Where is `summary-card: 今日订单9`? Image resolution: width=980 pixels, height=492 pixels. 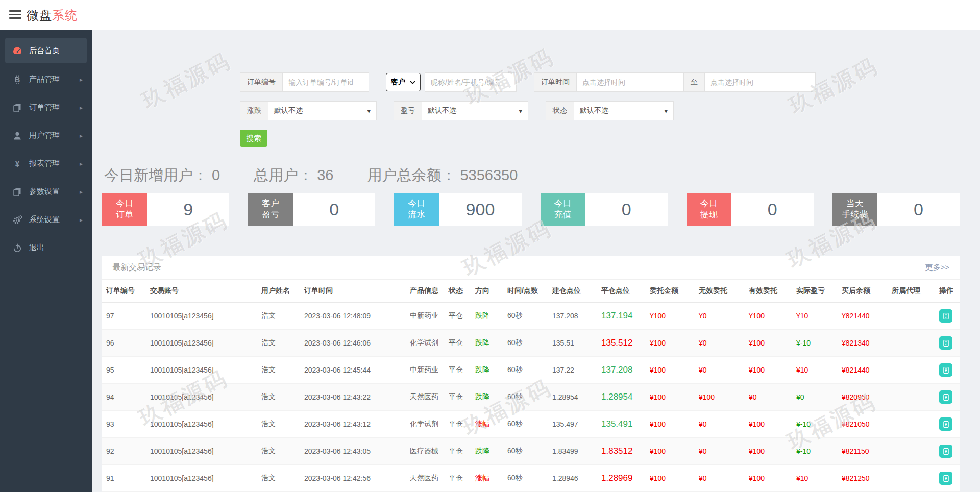 summary-card: 今日订单9 is located at coordinates (165, 209).